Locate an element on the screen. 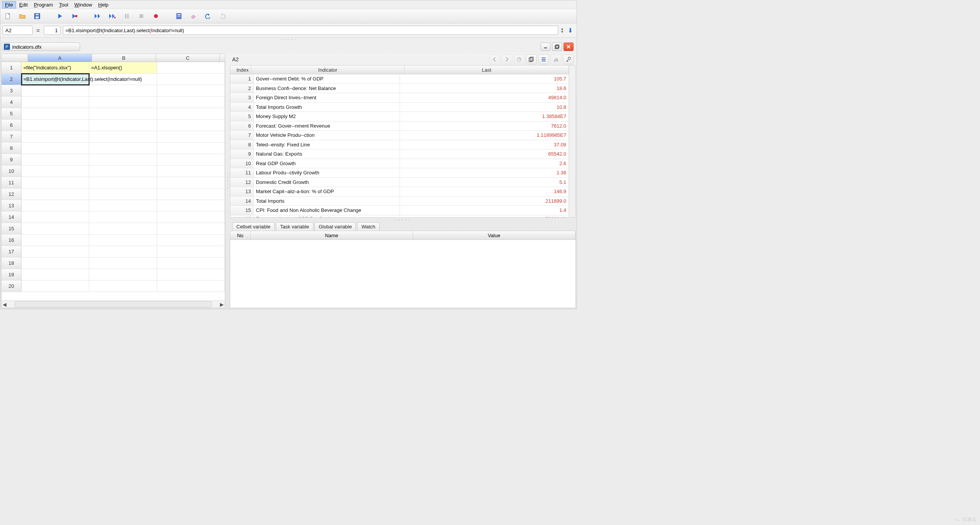 This screenshot has width=980, height=525. table-row: 2Business Confi--dence: Net Balance18.6 is located at coordinates (400, 89).